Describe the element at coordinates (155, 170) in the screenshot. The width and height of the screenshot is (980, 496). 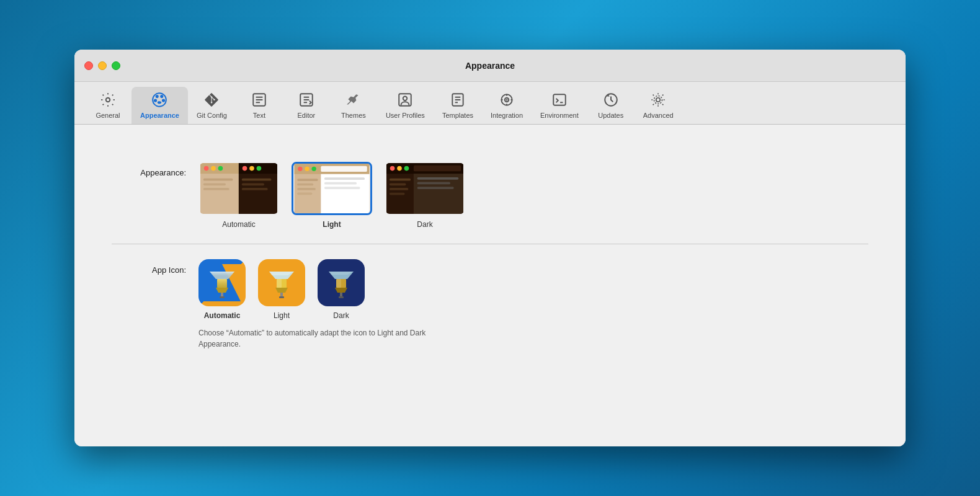
I see `appearance-row-label: Appearance:` at that location.